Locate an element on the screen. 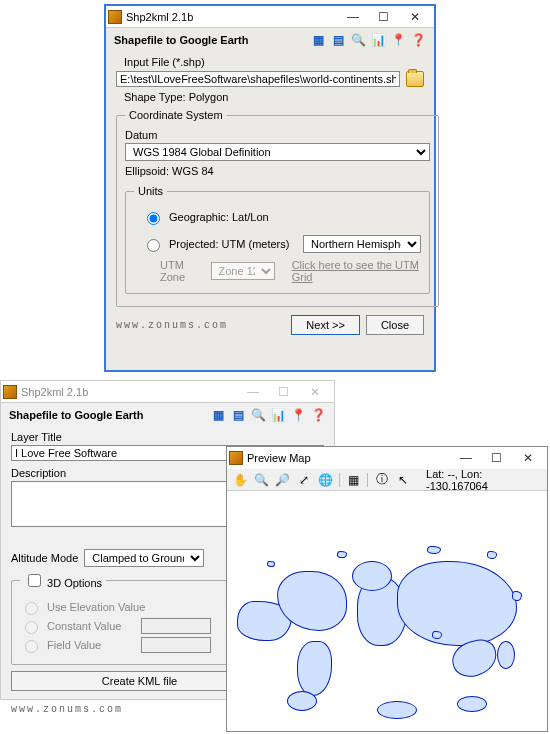  next-button: Next >> is located at coordinates (326, 325).